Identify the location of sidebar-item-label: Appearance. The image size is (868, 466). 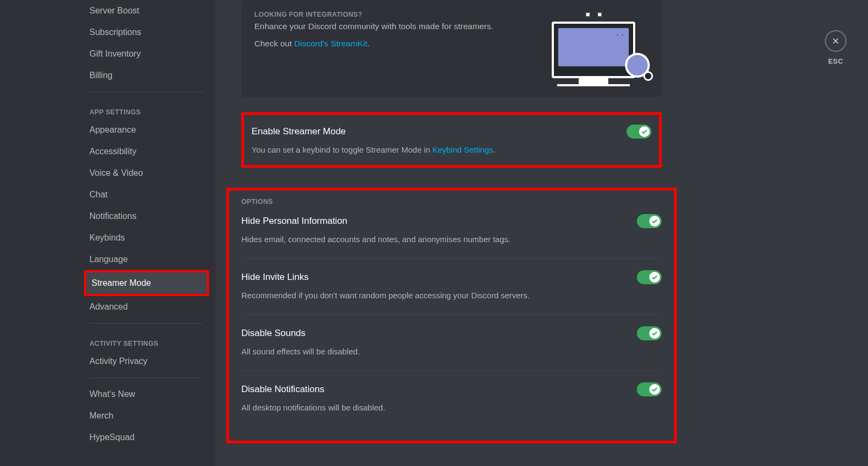
(113, 129).